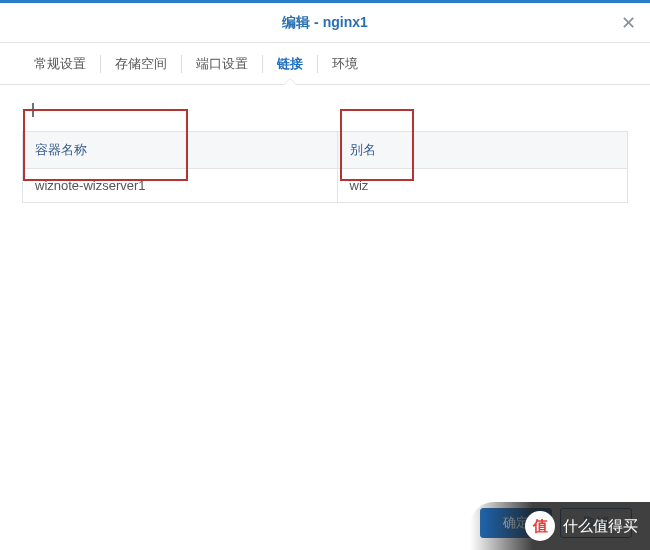 The height and width of the screenshot is (550, 650). I want to click on dialog-title: 编辑 - nginx1, so click(325, 23).